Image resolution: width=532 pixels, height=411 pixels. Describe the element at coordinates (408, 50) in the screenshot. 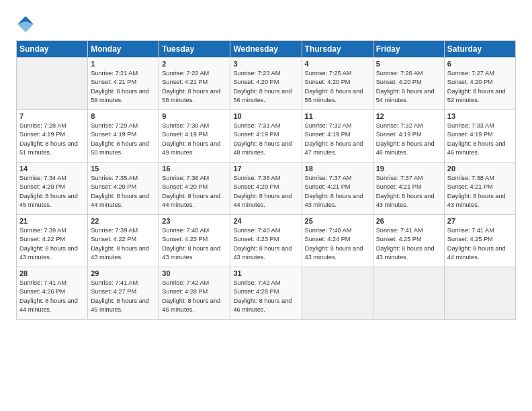

I see `weekday-header: Friday` at that location.